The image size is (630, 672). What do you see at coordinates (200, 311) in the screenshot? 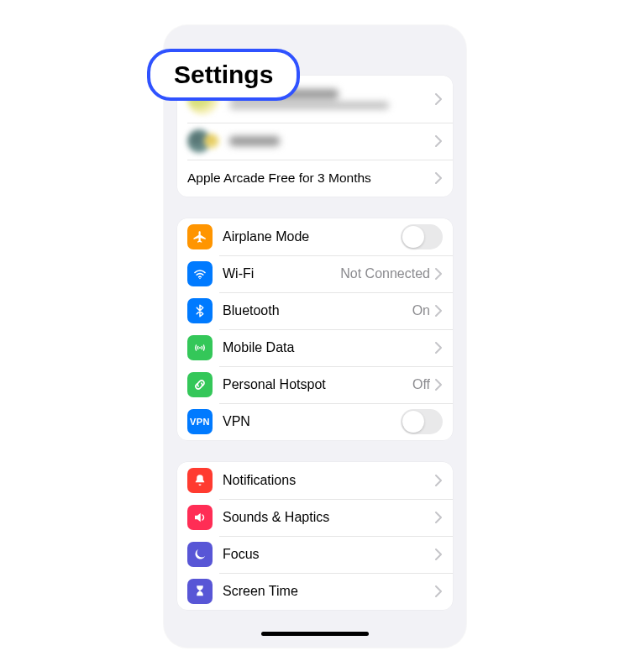
I see `bluetooth-icon` at bounding box center [200, 311].